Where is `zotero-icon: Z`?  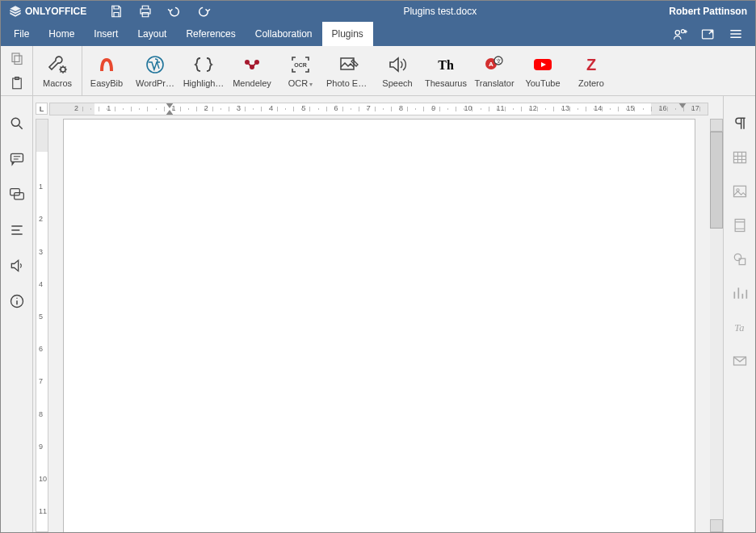 zotero-icon: Z is located at coordinates (591, 65).